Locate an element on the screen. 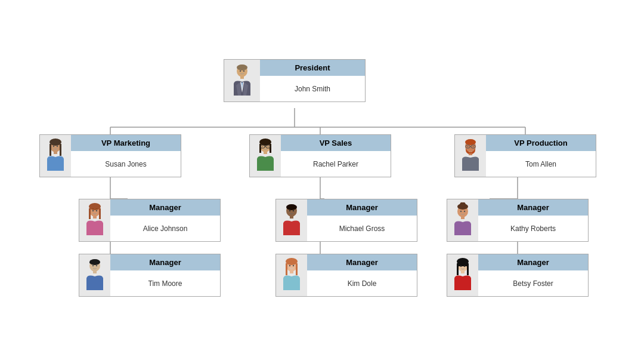 This screenshot has height=363, width=644. manager-kathy-content: Manager Kathy Roberts is located at coordinates (533, 220).